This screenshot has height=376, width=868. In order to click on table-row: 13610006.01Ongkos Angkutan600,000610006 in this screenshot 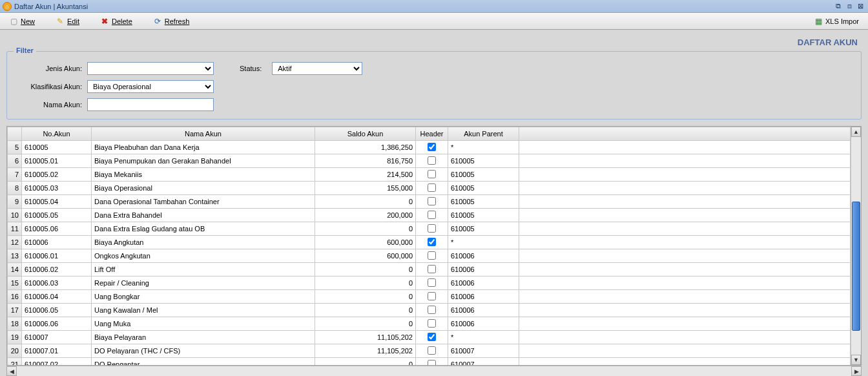, I will do `click(429, 256)`.